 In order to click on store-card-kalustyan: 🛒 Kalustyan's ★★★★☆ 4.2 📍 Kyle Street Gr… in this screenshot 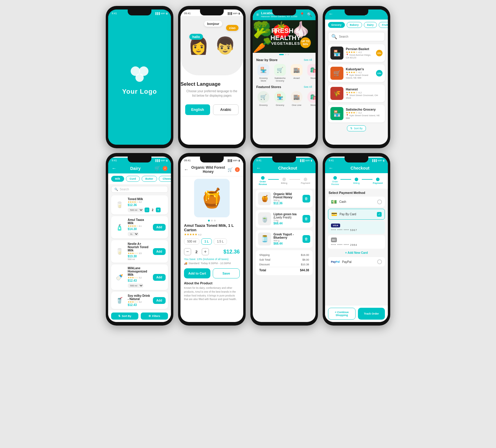, I will do `click(356, 73)`.